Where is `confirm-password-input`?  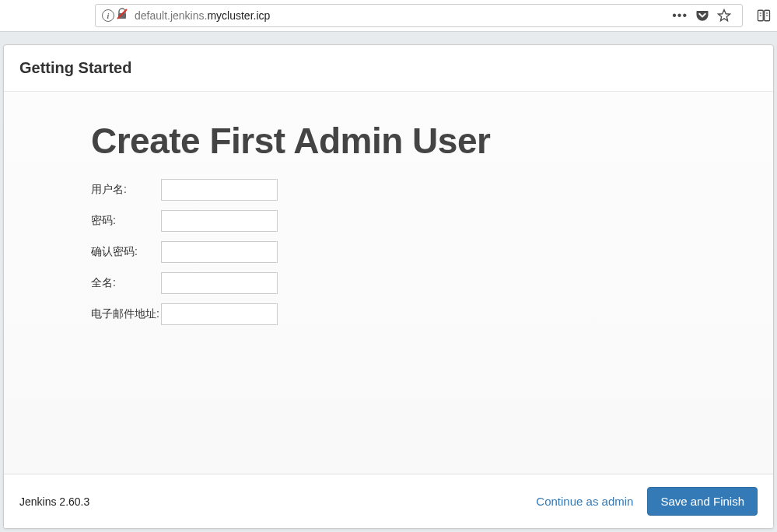
confirm-password-input is located at coordinates (219, 252).